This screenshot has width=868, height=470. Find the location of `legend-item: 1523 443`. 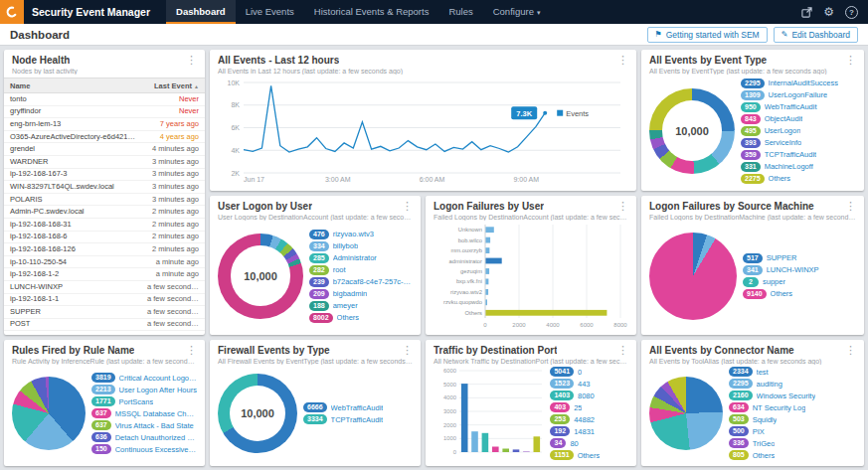

legend-item: 1523 443 is located at coordinates (589, 384).